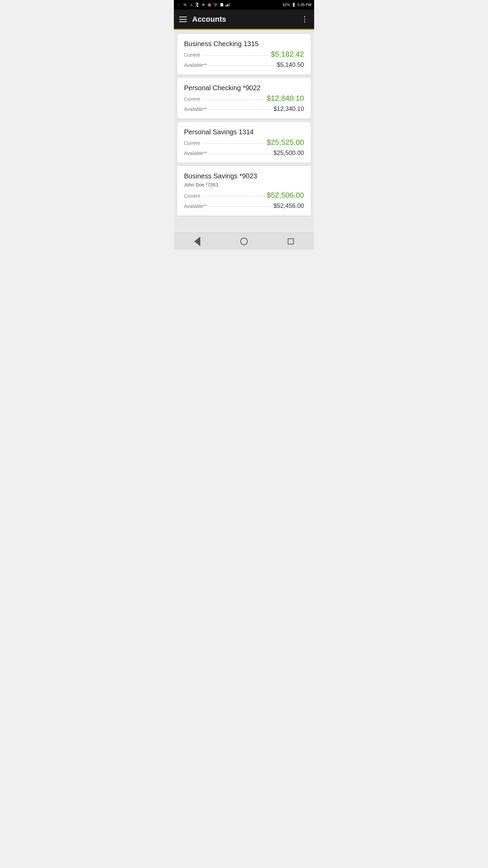 The width and height of the screenshot is (488, 868). Describe the element at coordinates (244, 88) in the screenshot. I see `account-name: Personal Checking *9022` at that location.